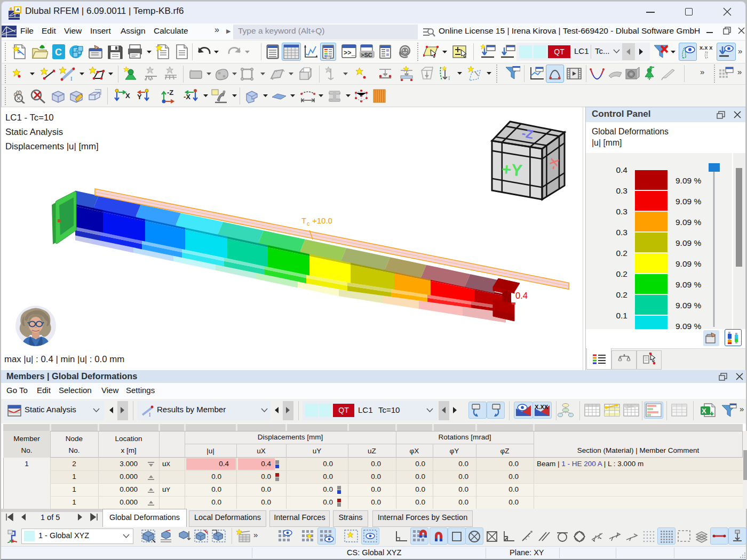 This screenshot has width=747, height=560. I want to click on svg-text: >SC, so click(367, 55).